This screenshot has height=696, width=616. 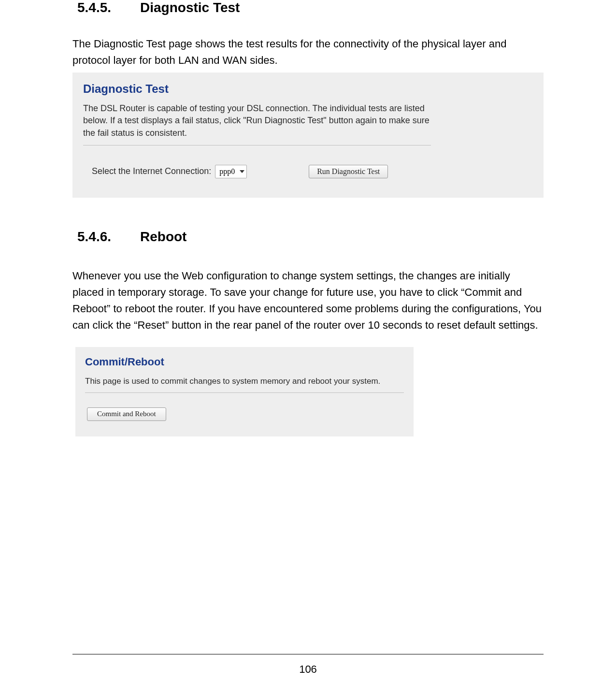 What do you see at coordinates (227, 172) in the screenshot?
I see `connection-select-value: ppp0` at bounding box center [227, 172].